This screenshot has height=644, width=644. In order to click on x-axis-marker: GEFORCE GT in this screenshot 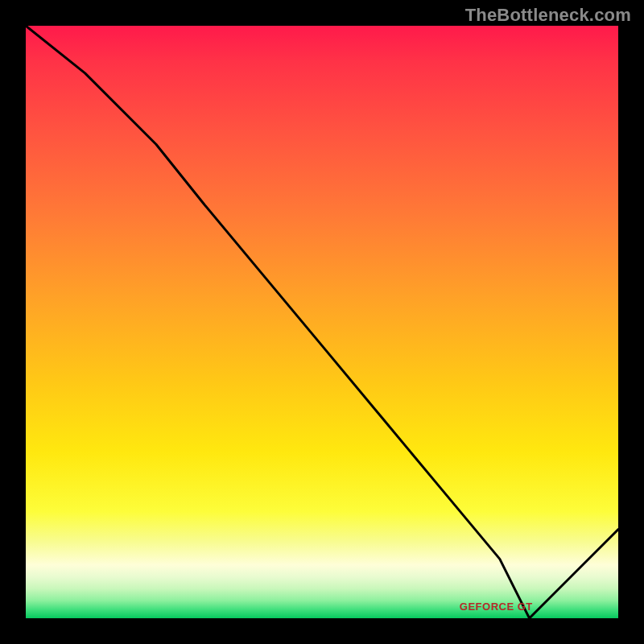, I will do `click(496, 607)`.